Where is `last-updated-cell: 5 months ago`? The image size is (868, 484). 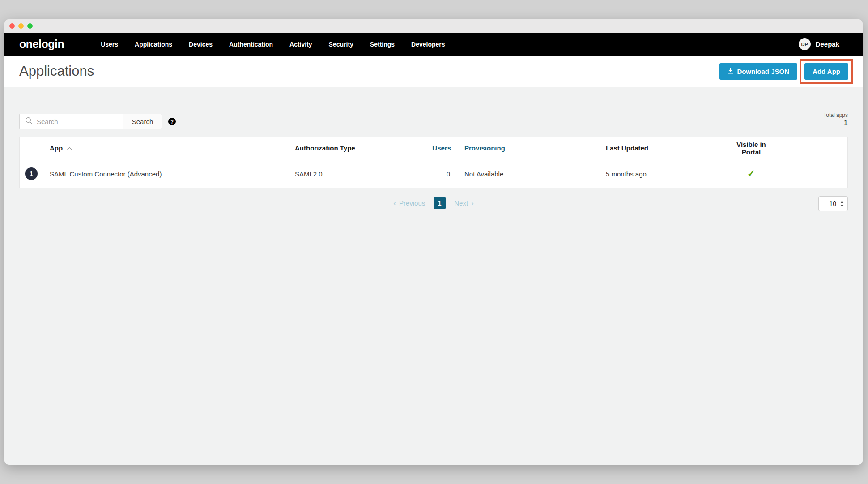
last-updated-cell: 5 months ago is located at coordinates (656, 174).